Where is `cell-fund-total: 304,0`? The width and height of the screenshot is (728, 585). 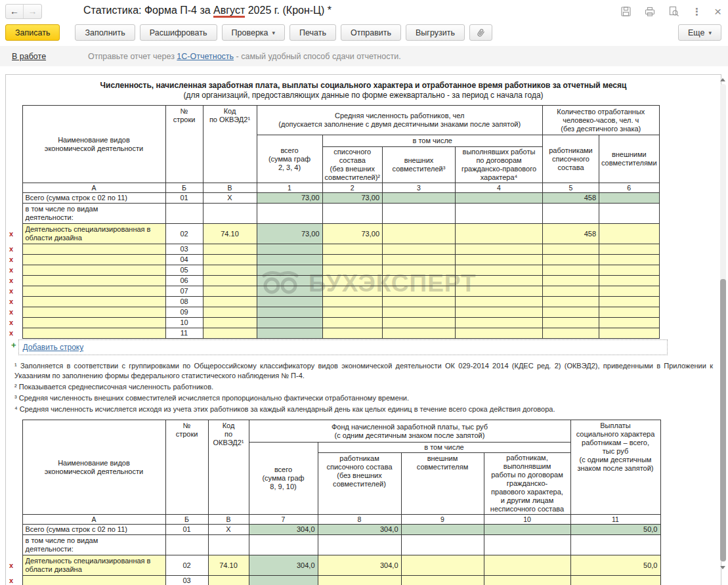 cell-fund-total: 304,0 is located at coordinates (284, 566).